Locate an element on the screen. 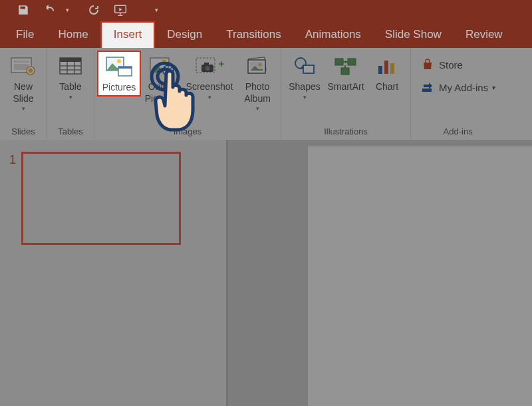  group-label-tables: Tables is located at coordinates (70, 132).